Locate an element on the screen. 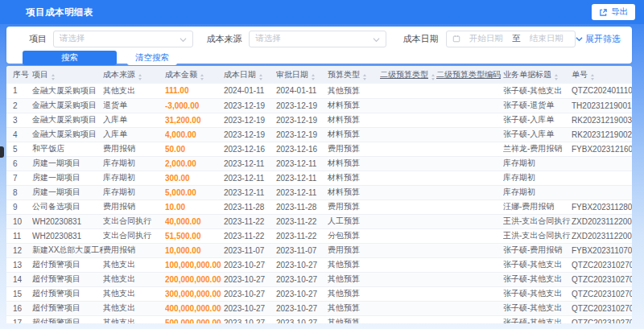  cell-document-no: FYBX20231107001 is located at coordinates (602, 250).